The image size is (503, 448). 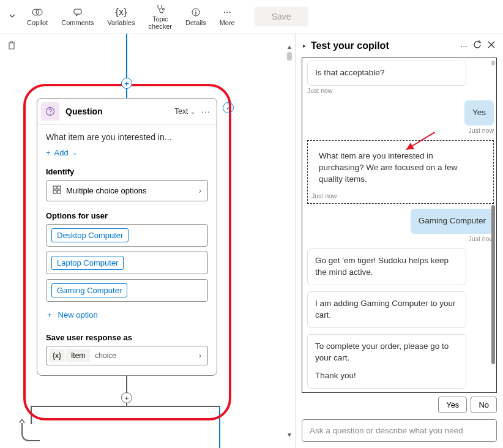 What do you see at coordinates (228, 23) in the screenshot?
I see `more-label: More` at bounding box center [228, 23].